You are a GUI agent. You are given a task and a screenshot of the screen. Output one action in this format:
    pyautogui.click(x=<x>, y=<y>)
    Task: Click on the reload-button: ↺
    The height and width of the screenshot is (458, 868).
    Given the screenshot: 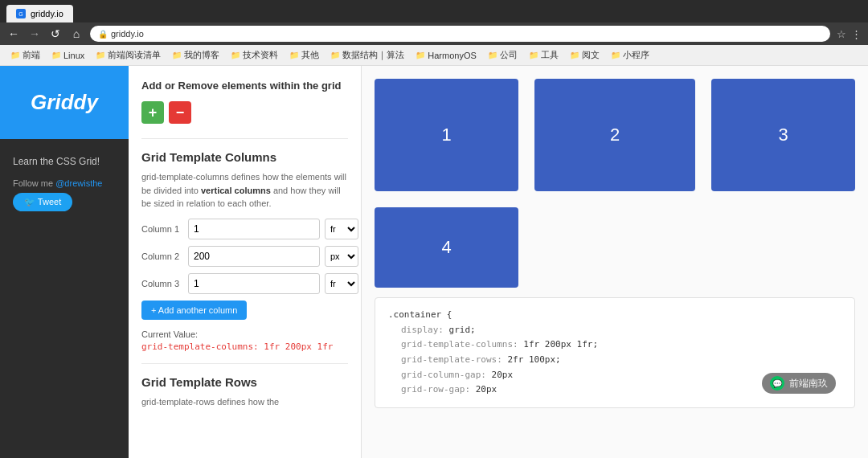 What is the action you would take?
    pyautogui.click(x=55, y=34)
    